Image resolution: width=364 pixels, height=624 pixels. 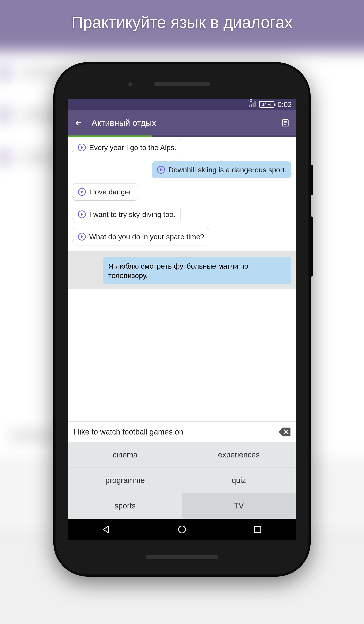 I want to click on backspace-icon, so click(x=285, y=432).